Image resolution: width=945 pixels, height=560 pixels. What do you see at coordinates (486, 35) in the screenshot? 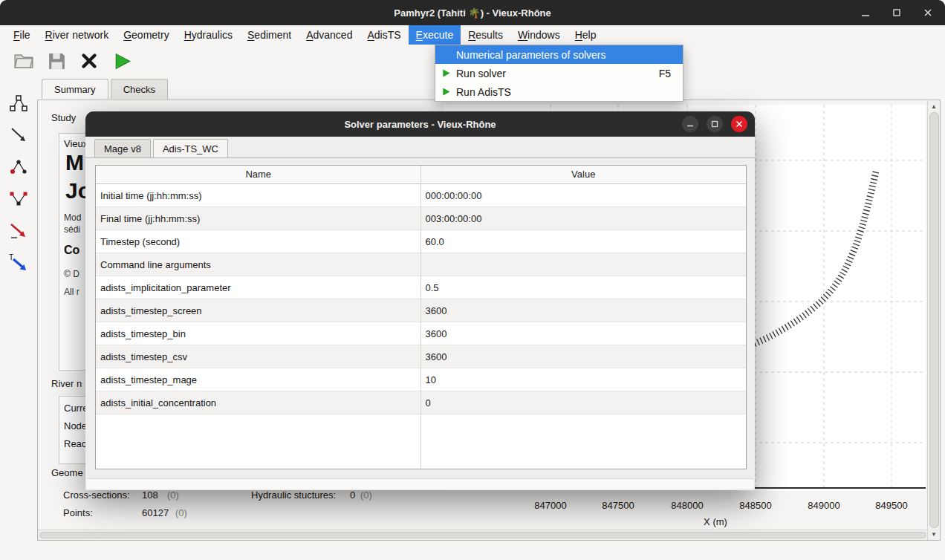
I see `menubar-item-results: Results` at bounding box center [486, 35].